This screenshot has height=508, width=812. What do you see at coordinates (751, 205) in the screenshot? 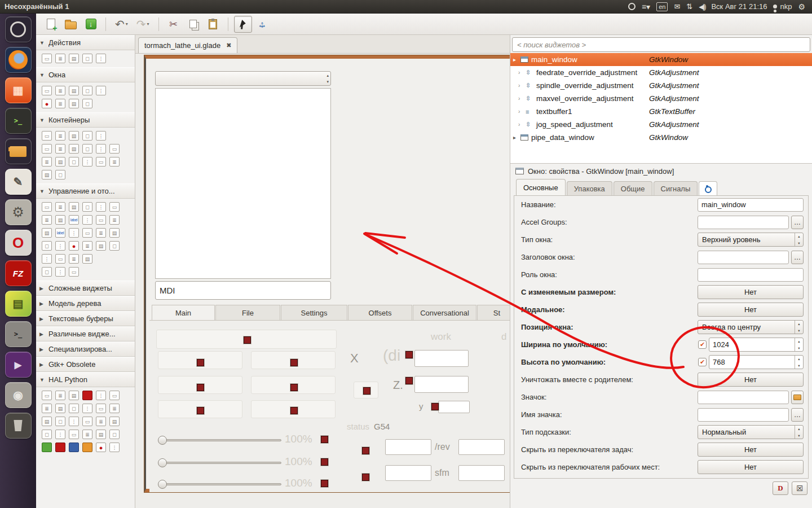
I see `property-input: main_window` at bounding box center [751, 205].